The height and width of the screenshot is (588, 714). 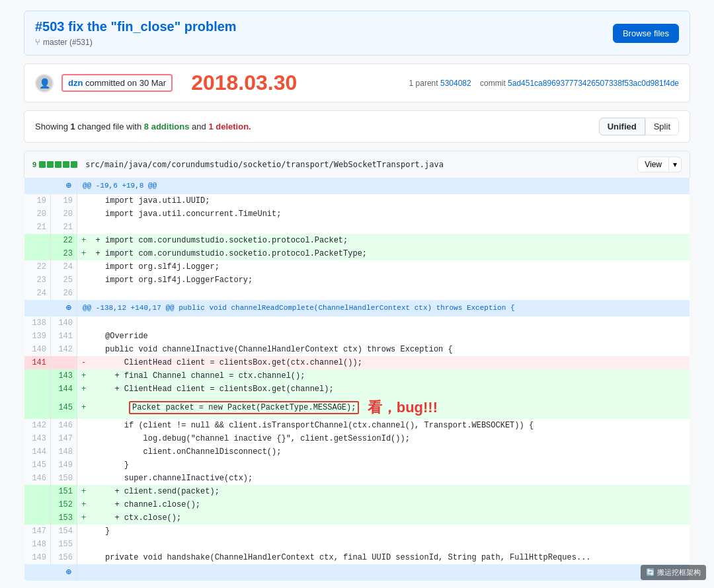 What do you see at coordinates (646, 33) in the screenshot?
I see `browse-files-button: Browse files` at bounding box center [646, 33].